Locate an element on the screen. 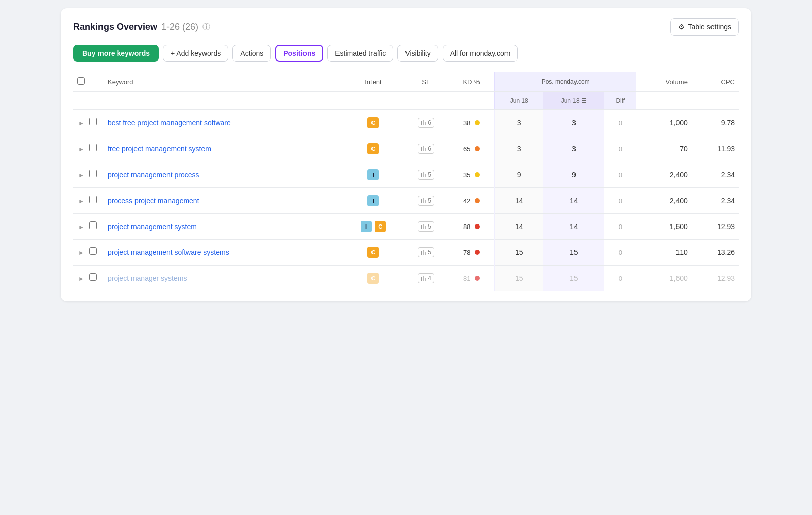  keyword-cell: project management software systems is located at coordinates (223, 253).